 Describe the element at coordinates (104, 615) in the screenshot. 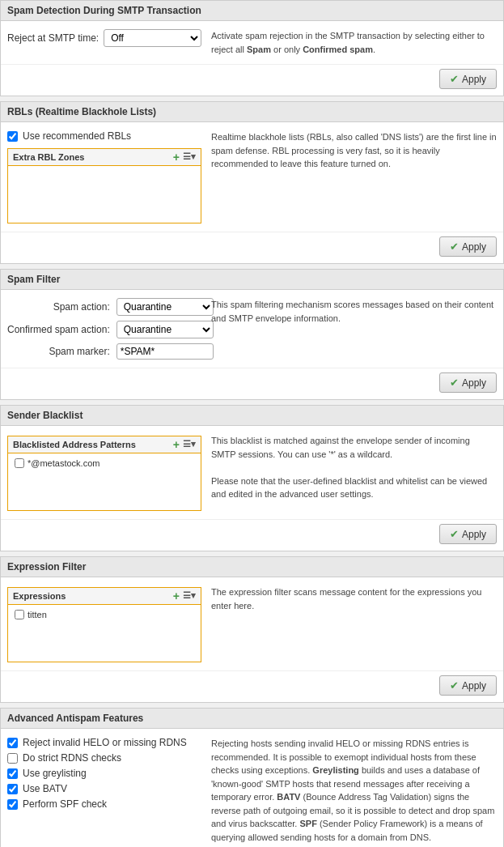

I see `list-item: titten` at that location.